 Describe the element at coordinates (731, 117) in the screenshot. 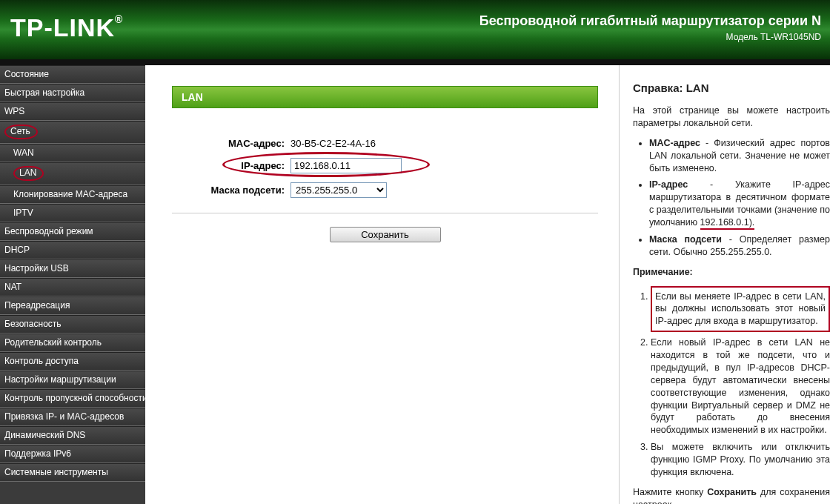

I see `help-intro: На этой странице вы можете настроить пар…` at that location.